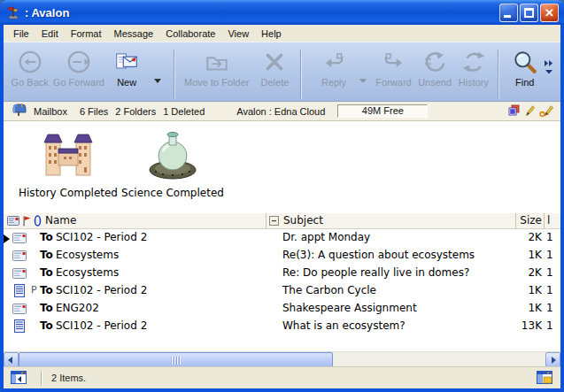 The height and width of the screenshot is (392, 564). What do you see at coordinates (435, 67) in the screenshot?
I see `unsend-button: Unsend` at bounding box center [435, 67].